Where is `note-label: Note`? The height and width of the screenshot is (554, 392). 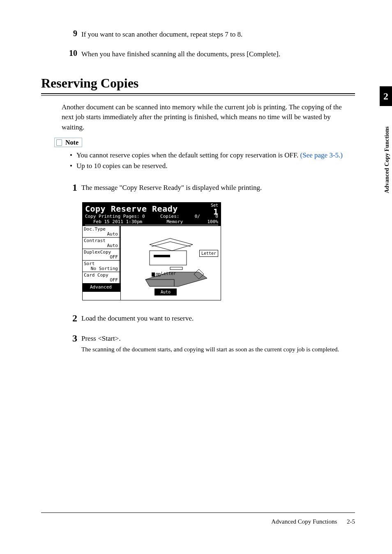 note-label: Note is located at coordinates (72, 142).